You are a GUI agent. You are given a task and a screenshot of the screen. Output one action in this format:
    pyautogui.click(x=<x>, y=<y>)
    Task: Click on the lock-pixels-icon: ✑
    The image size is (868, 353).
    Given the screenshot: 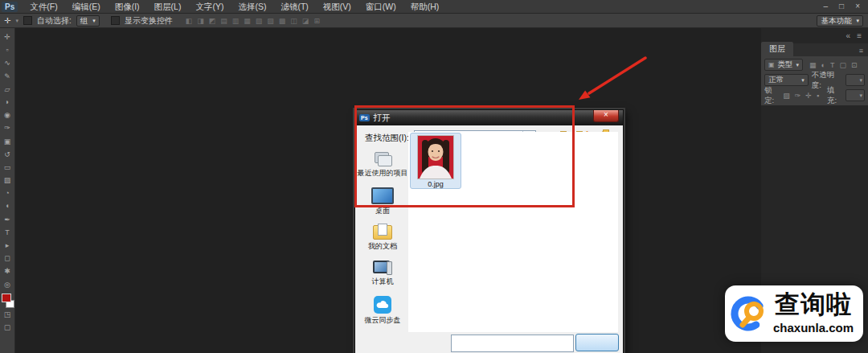 What is the action you would take?
    pyautogui.click(x=798, y=96)
    